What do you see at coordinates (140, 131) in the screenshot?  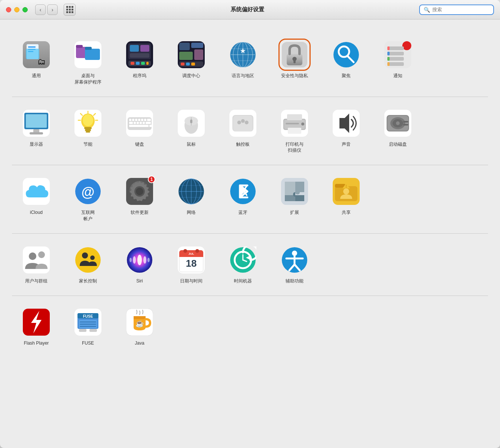 I see `pref-keyboard: 键盘` at bounding box center [140, 131].